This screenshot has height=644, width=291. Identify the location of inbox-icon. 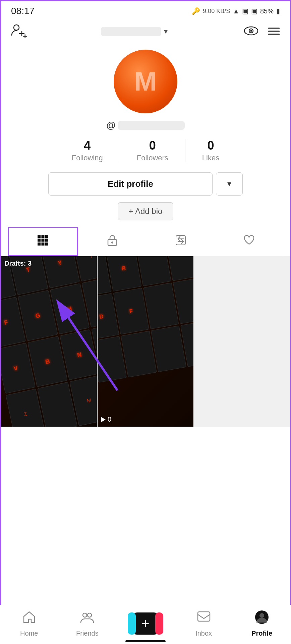
(204, 619).